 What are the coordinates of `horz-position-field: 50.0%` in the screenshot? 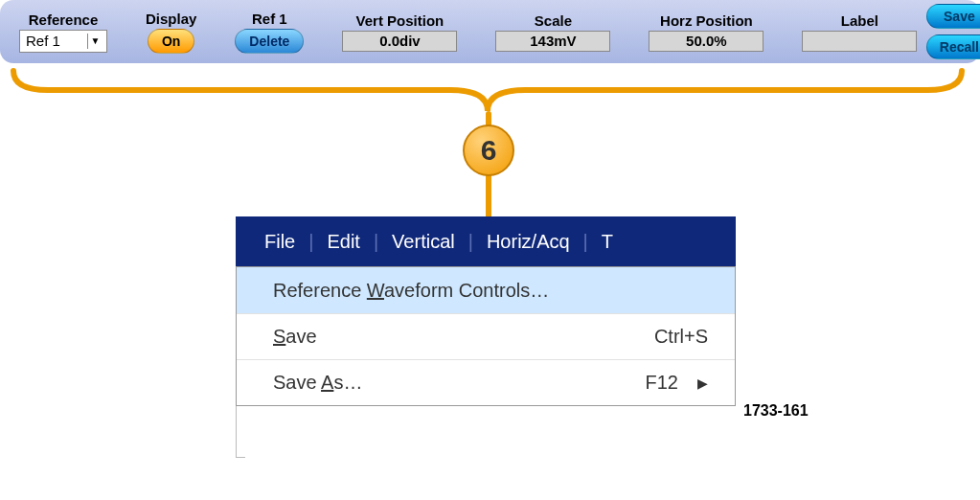 It's located at (706, 41).